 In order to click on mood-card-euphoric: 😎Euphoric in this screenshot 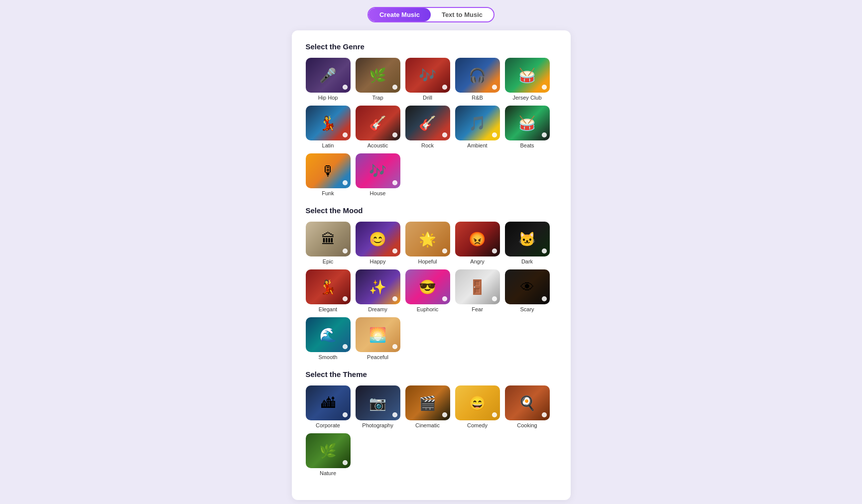, I will do `click(428, 291)`.